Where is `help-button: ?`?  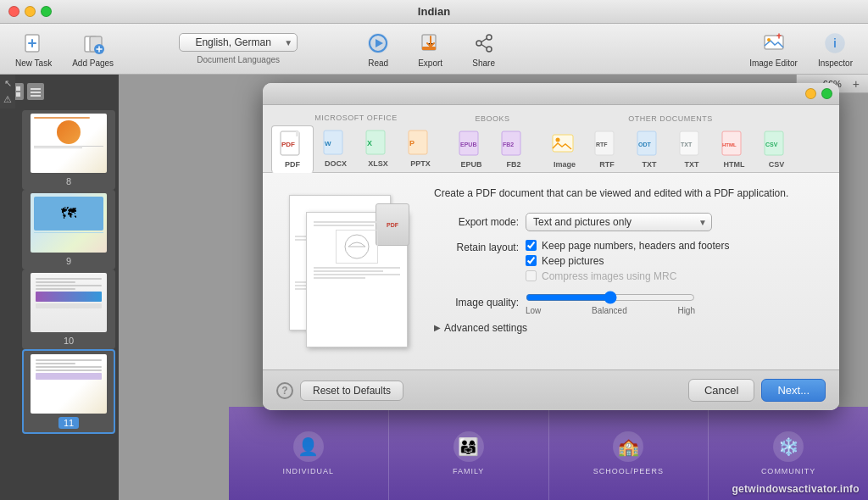
help-button: ? is located at coordinates (285, 391).